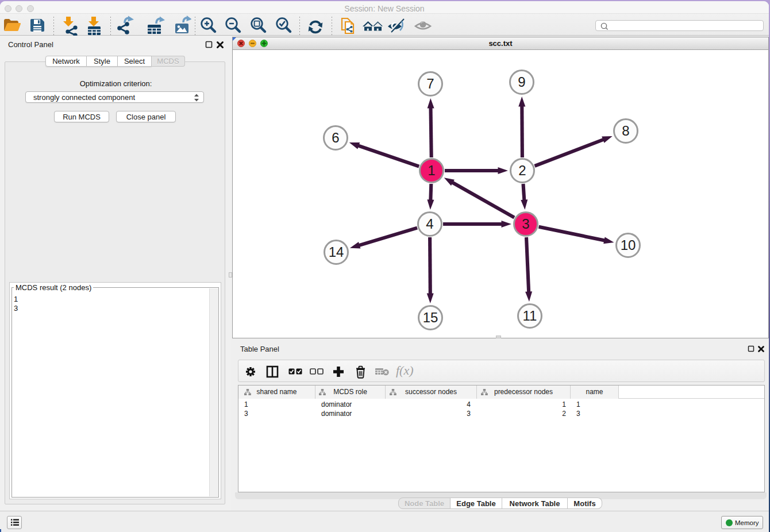 This screenshot has height=532, width=770. Describe the element at coordinates (337, 252) in the screenshot. I see `svg-text: 14` at that location.